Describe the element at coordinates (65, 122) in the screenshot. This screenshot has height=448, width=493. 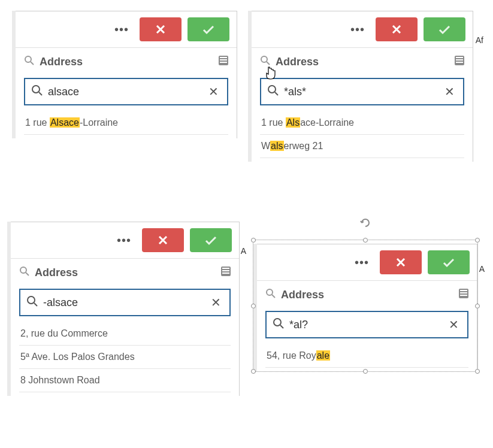
I see `highlight: Alsace` at that location.